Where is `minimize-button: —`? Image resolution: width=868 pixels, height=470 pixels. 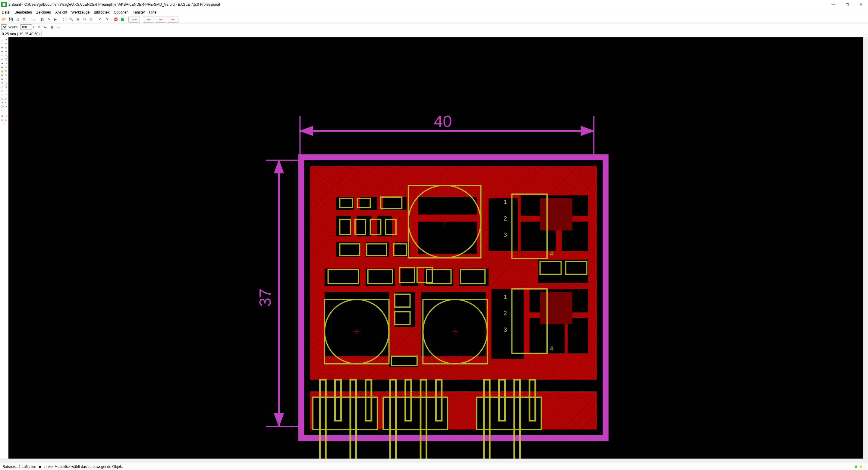 minimize-button: — is located at coordinates (834, 5).